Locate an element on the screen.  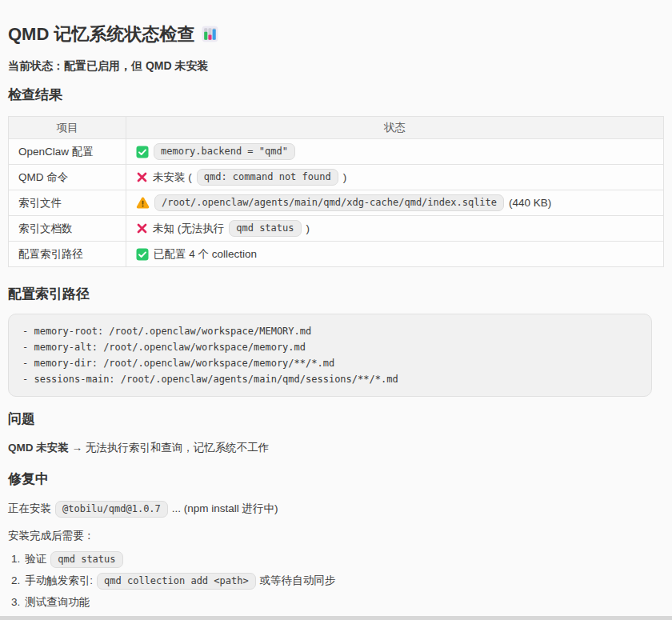
status-cell: 未知 (无法执行qmd status) is located at coordinates (395, 229).